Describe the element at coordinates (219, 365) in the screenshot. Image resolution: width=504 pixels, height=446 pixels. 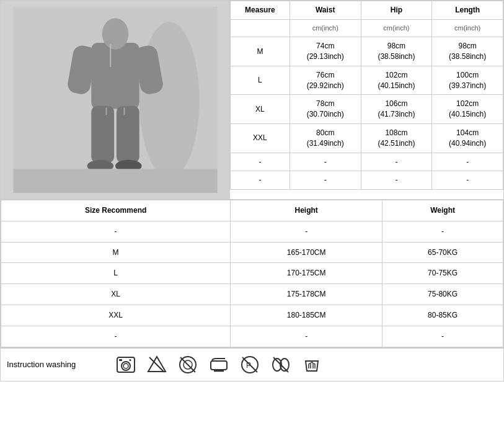
I see `washing-icons: P` at that location.